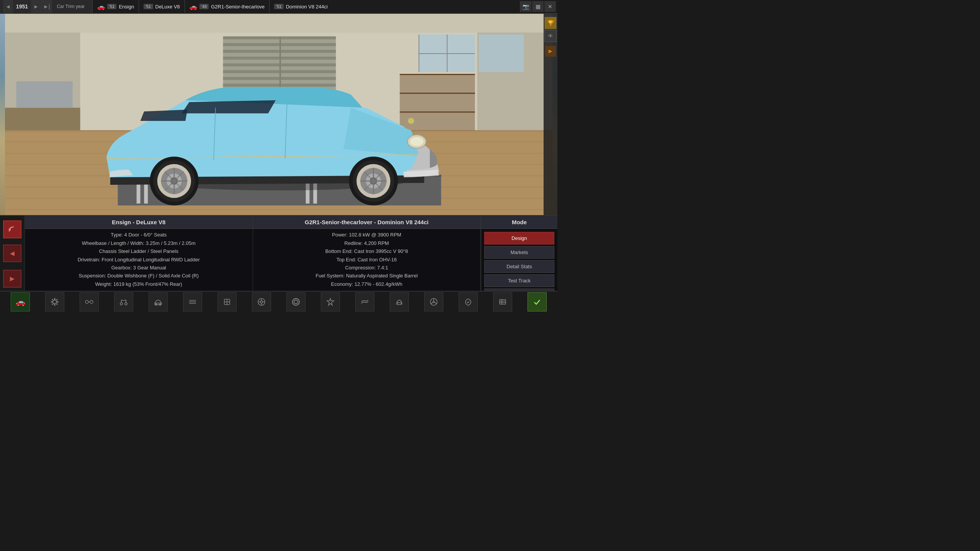  I want to click on ensign-name: Ensign, so click(126, 7).